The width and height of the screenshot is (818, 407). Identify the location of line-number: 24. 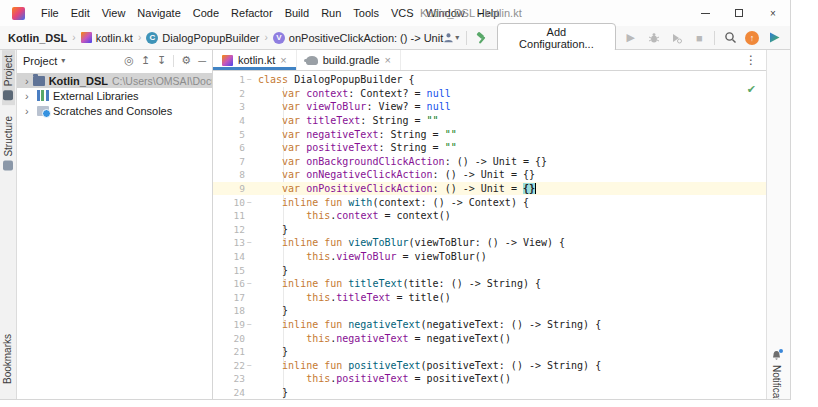
(229, 392).